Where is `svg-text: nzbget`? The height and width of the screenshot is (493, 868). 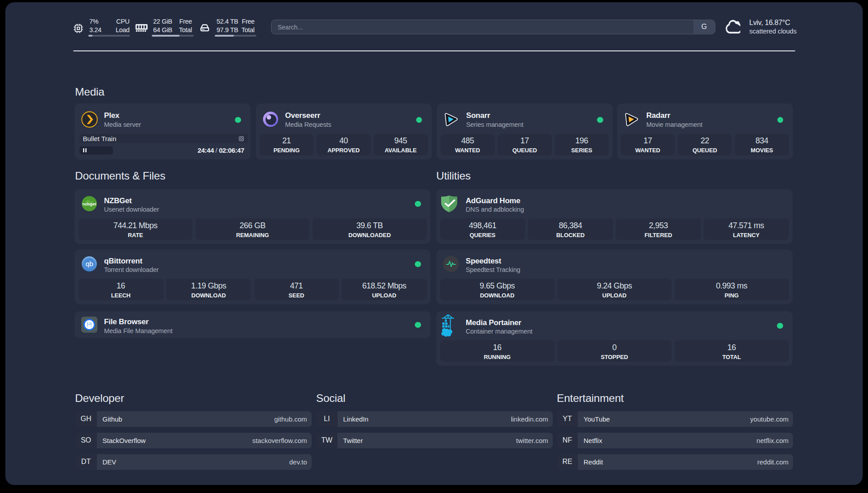
svg-text: nzbget is located at coordinates (89, 204).